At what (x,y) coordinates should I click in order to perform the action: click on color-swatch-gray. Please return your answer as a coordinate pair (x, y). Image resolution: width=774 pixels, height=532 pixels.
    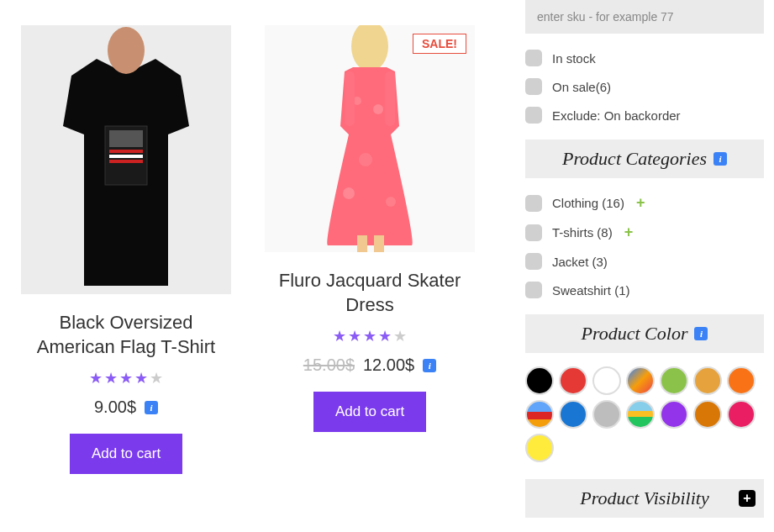
    Looking at the image, I should click on (607, 414).